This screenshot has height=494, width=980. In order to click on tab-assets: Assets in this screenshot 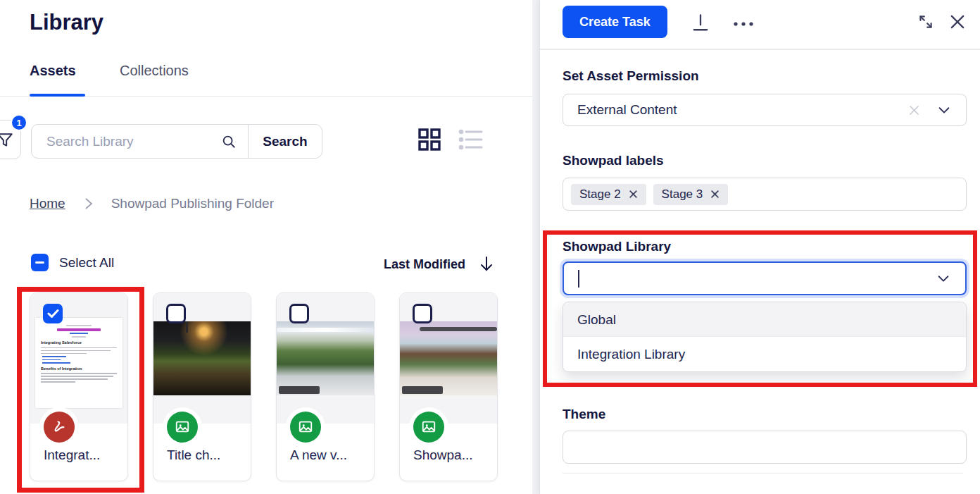, I will do `click(53, 70)`.